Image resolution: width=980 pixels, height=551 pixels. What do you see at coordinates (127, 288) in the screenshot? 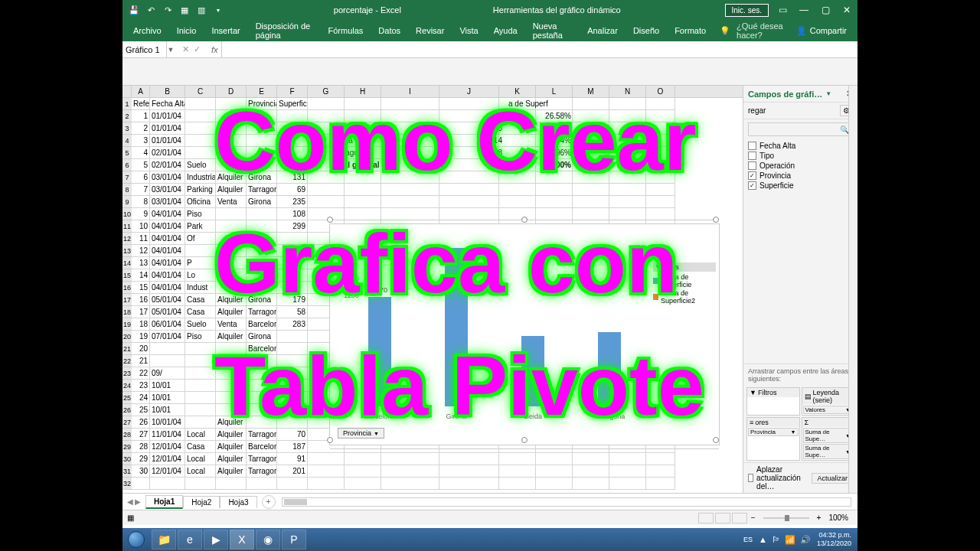
I see `row-header: 16` at bounding box center [127, 288].